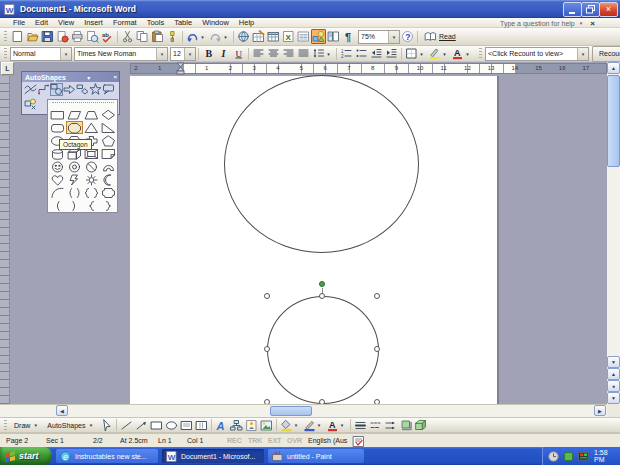  Describe the element at coordinates (267, 349) in the screenshot. I see `resize-handle-left` at that location.